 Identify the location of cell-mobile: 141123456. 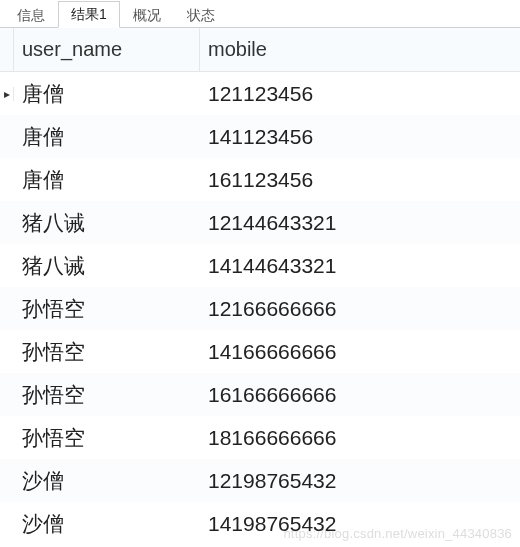
(360, 137).